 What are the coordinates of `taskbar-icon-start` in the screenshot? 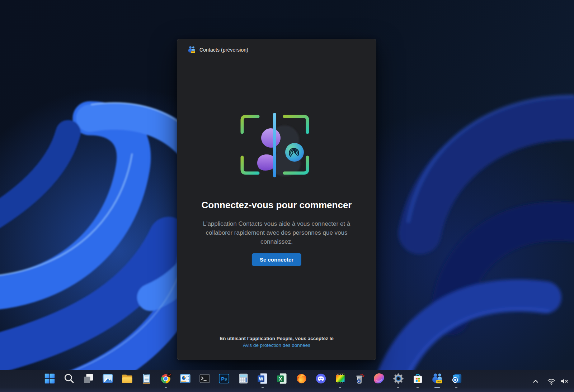 It's located at (50, 381).